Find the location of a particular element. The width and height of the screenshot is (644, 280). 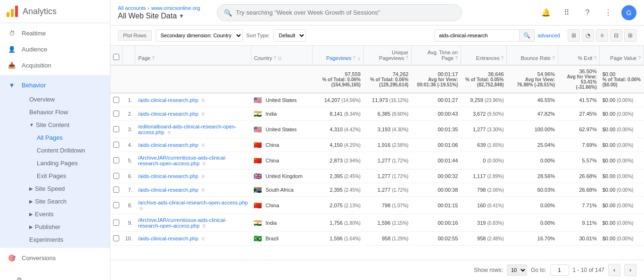

sidebar-item-landing-pages: Landing Pages is located at coordinates (70, 163).